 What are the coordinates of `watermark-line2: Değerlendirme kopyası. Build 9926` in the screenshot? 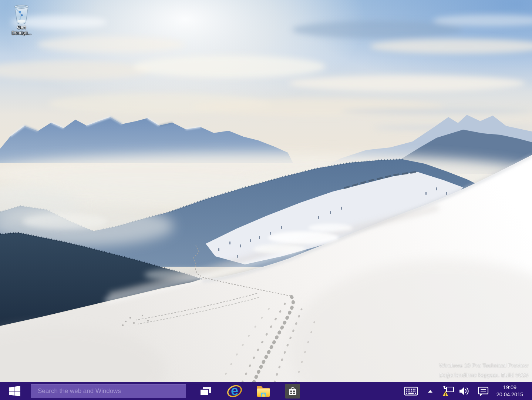 It's located at (484, 375).